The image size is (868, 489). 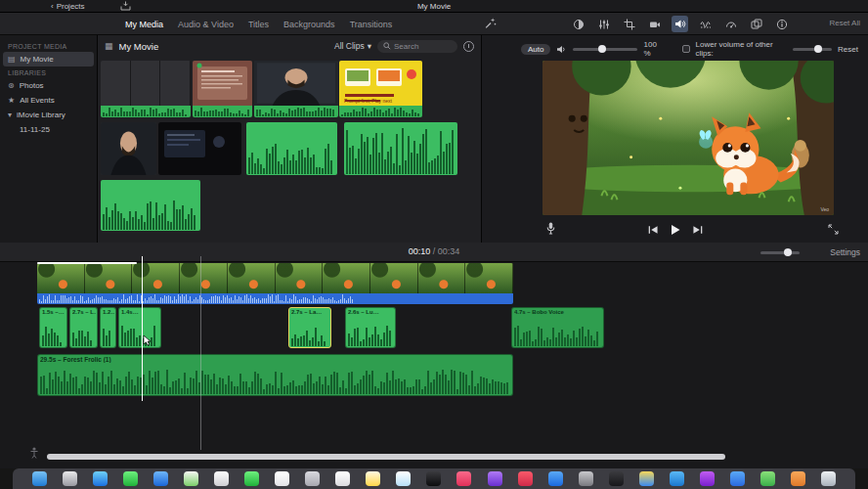 What do you see at coordinates (782, 23) in the screenshot?
I see `info-icon` at bounding box center [782, 23].